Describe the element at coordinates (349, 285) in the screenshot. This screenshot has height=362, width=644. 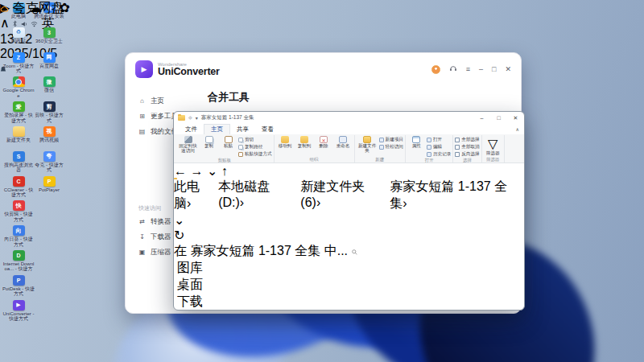
I see `nav-entry: 桌面` at that location.